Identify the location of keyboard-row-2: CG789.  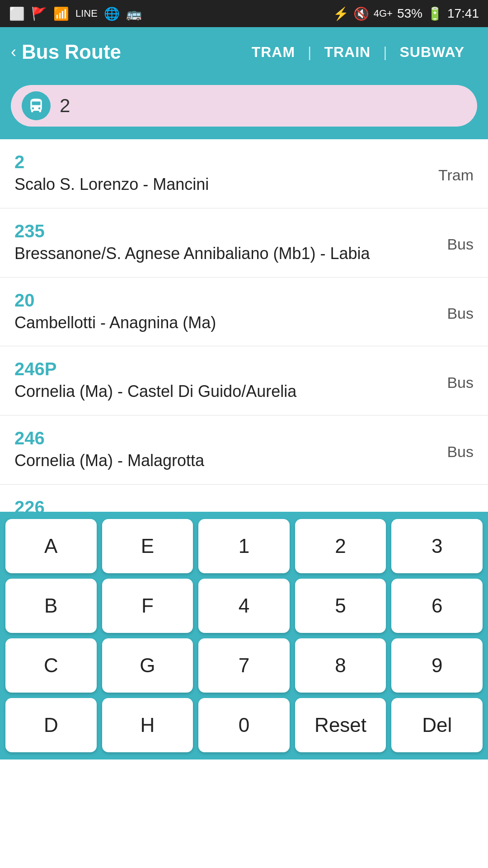
(244, 665).